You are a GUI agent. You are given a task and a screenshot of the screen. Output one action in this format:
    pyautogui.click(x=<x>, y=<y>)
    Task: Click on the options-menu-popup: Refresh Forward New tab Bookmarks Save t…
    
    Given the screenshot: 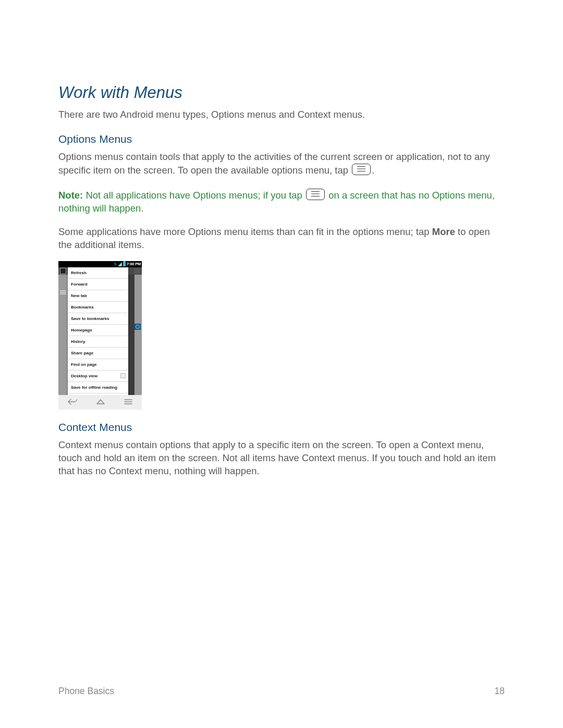 What is the action you would take?
    pyautogui.click(x=98, y=335)
    